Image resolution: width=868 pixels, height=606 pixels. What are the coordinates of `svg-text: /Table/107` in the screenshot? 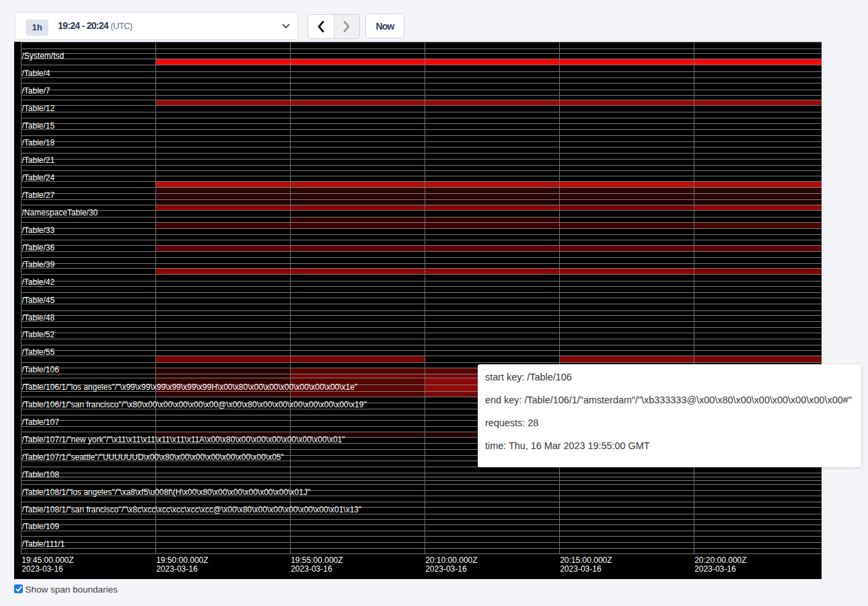 It's located at (41, 422).